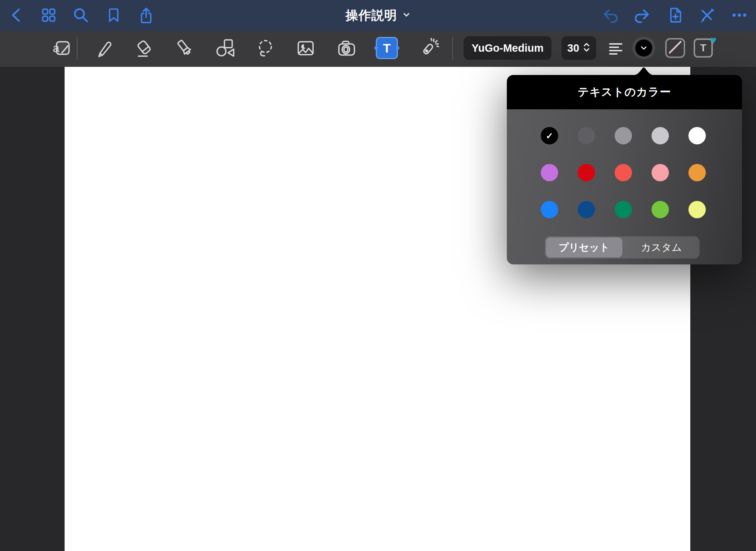  Describe the element at coordinates (387, 48) in the screenshot. I see `text-tool-glyph: T` at that location.